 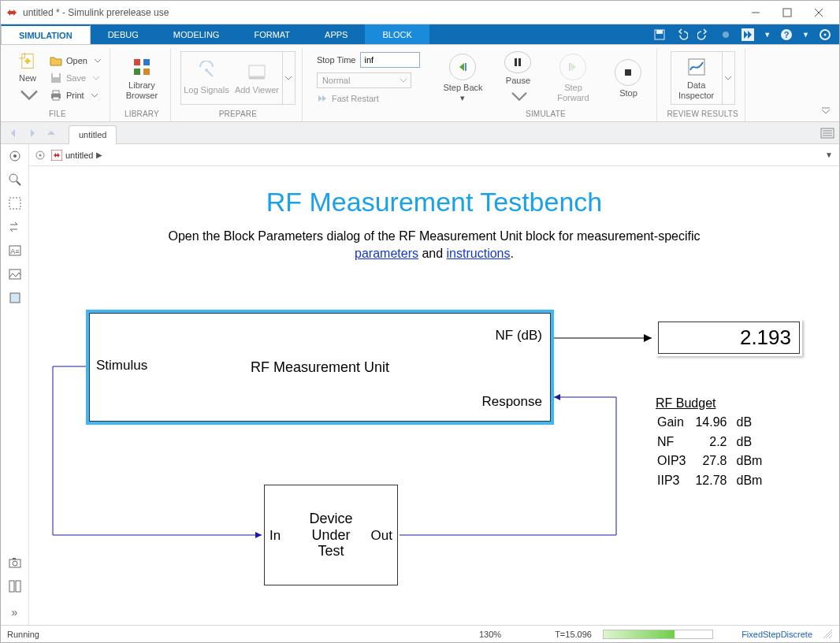 What do you see at coordinates (828, 634) in the screenshot?
I see `resize-grip-icon` at bounding box center [828, 634].